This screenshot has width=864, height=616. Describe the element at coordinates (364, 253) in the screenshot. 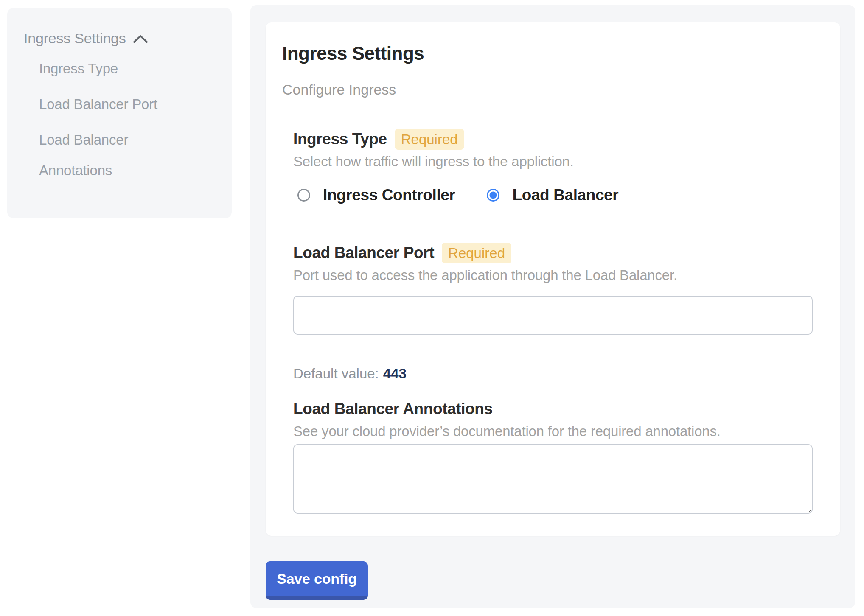

I see `lb-port-label: Load Balancer Port` at that location.